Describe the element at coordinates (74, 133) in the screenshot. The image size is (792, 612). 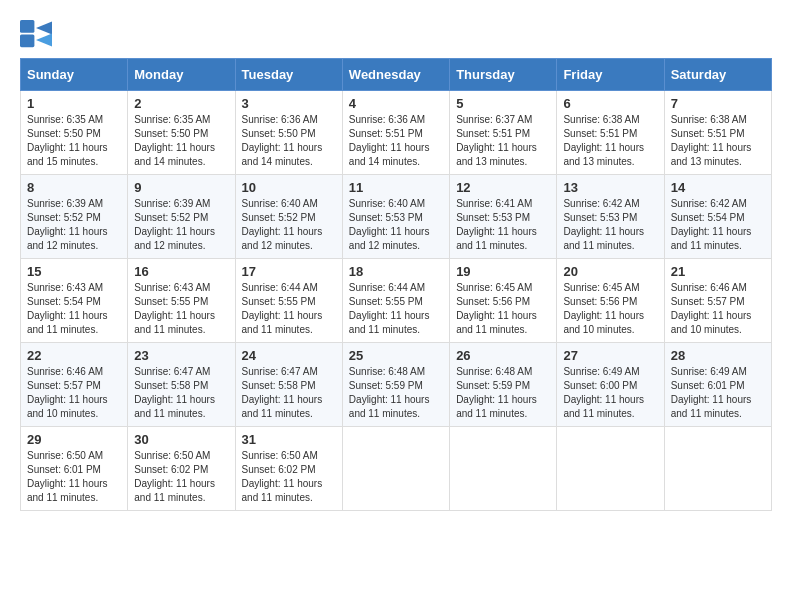
I see `calendar-cell: 1 Sunrise: 6:35 AM Sunset: 5:50 PM Dayli…` at that location.